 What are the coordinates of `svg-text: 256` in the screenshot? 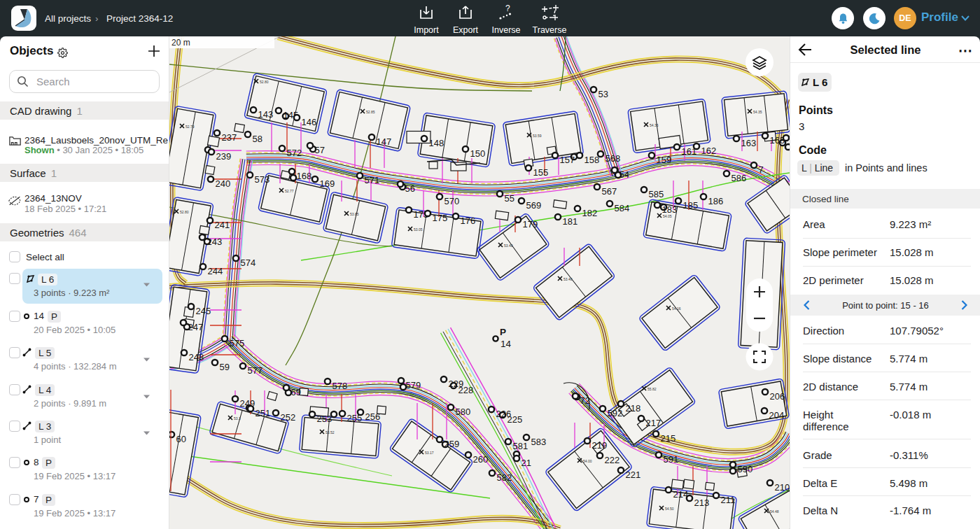 It's located at (373, 417).